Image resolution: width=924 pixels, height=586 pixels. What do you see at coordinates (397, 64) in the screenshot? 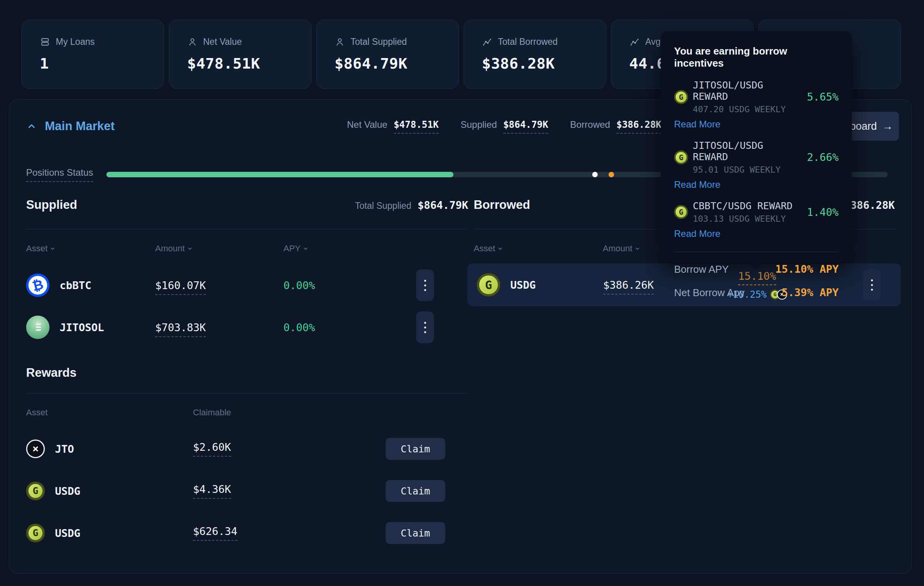
I see `stat-card-value: $864.79K` at bounding box center [397, 64].